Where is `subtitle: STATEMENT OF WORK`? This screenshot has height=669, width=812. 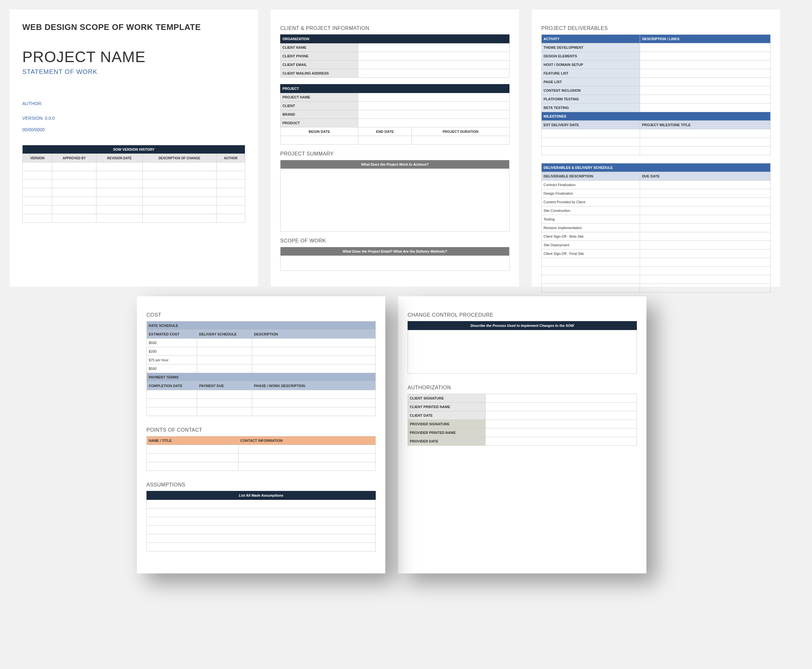 subtitle: STATEMENT OF WORK is located at coordinates (134, 72).